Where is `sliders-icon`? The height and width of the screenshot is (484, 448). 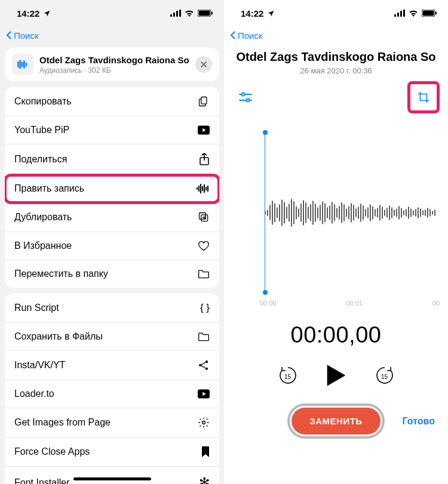
sliders-icon is located at coordinates (246, 97).